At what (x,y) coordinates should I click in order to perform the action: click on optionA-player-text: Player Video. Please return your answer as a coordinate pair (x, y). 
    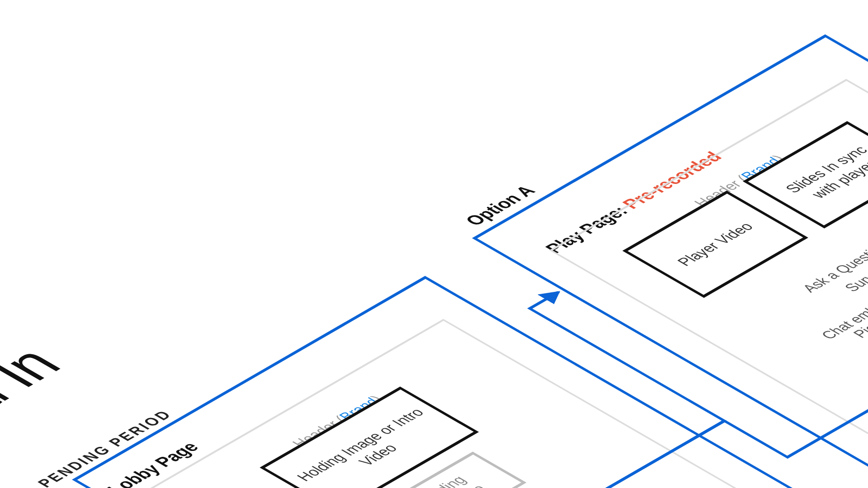
    Looking at the image, I should click on (715, 244).